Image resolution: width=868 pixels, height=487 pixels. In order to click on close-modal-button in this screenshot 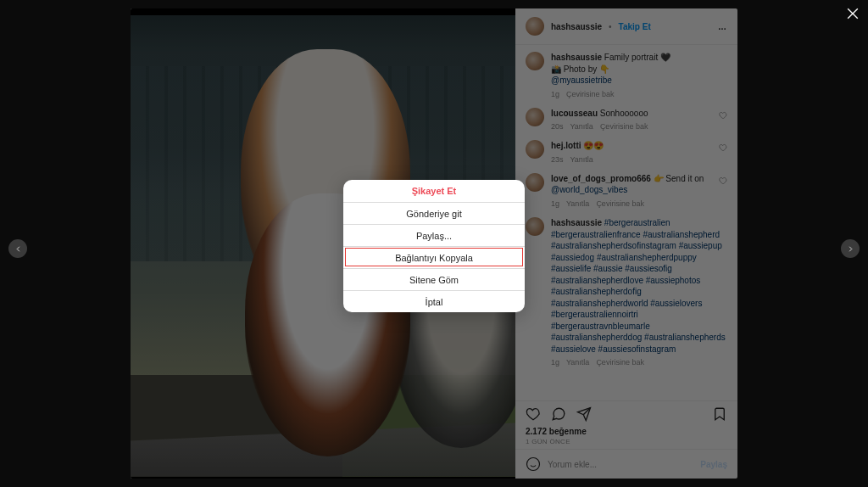, I will do `click(853, 14)`.